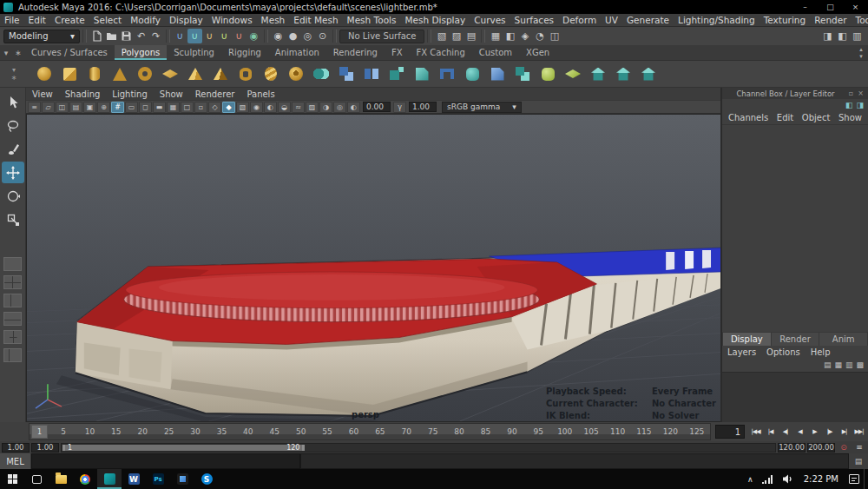 The width and height of the screenshot is (868, 489). Describe the element at coordinates (307, 36) in the screenshot. I see `select-component-icon: ◎` at that location.